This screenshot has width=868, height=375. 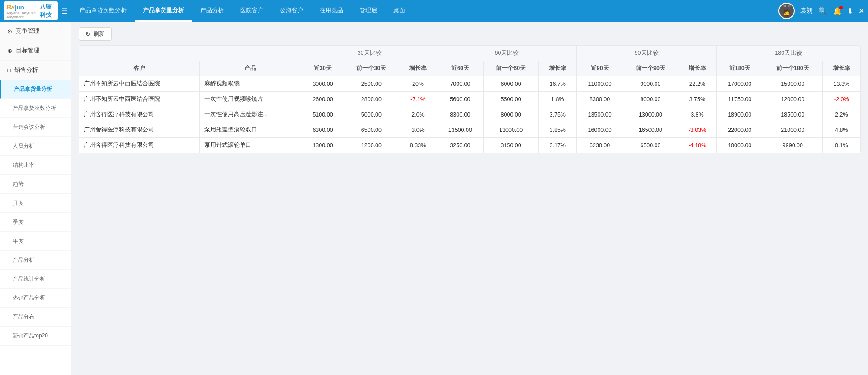 I want to click on hamburger-icon: ☰, so click(x=65, y=11).